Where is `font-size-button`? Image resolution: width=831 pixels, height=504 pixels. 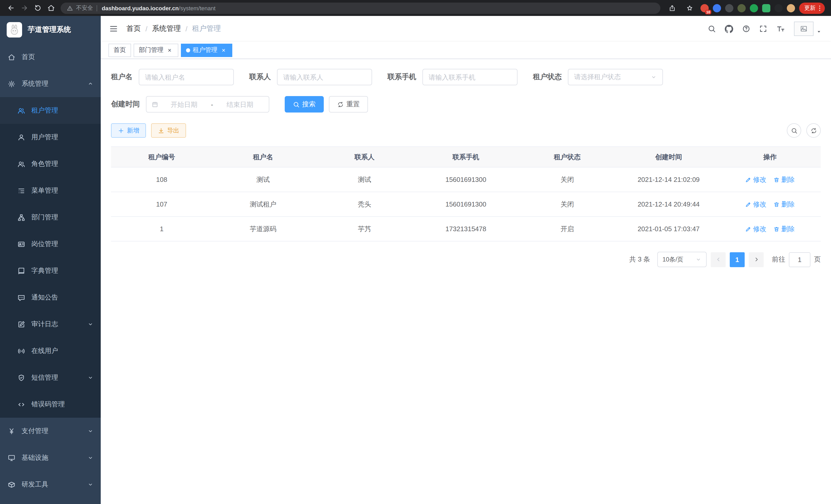 font-size-button is located at coordinates (780, 29).